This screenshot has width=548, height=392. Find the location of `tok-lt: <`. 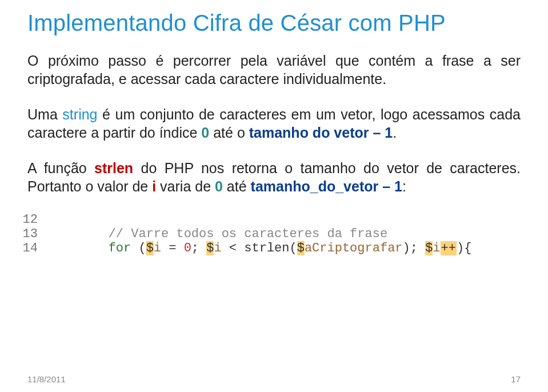

tok-lt: < is located at coordinates (233, 248).